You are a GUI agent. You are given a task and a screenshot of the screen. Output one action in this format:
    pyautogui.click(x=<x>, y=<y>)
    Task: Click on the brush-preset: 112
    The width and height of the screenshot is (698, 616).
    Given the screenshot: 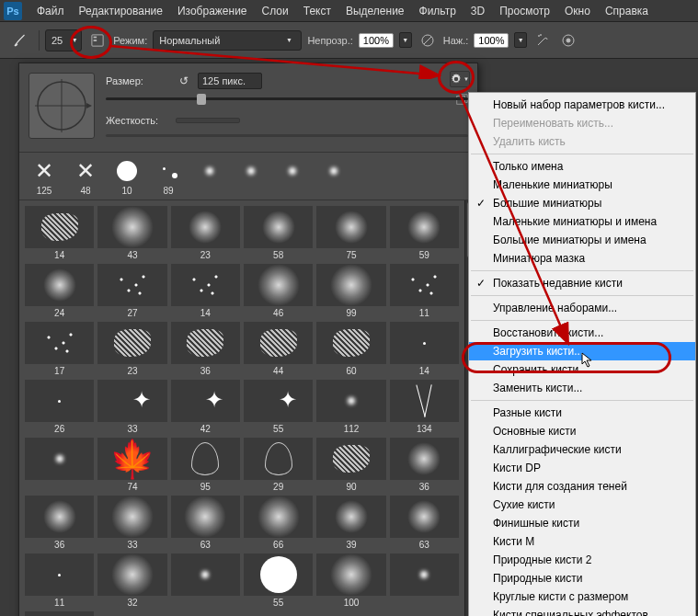 What is the action you would take?
    pyautogui.click(x=351, y=406)
    